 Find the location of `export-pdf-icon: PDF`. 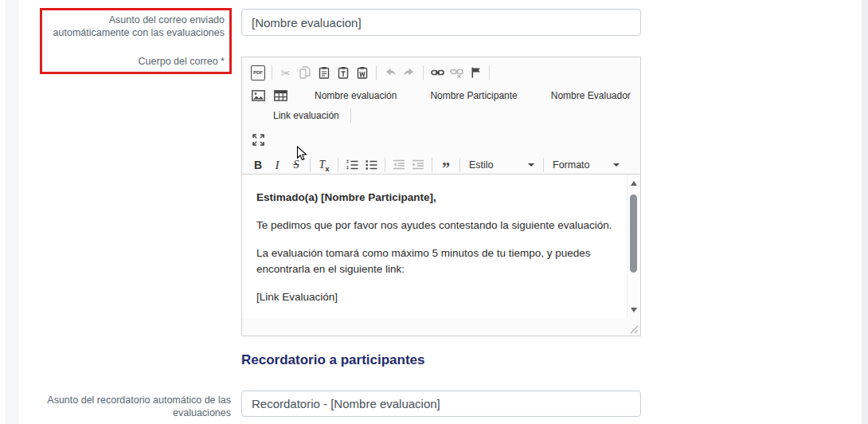

export-pdf-icon: PDF is located at coordinates (258, 73).